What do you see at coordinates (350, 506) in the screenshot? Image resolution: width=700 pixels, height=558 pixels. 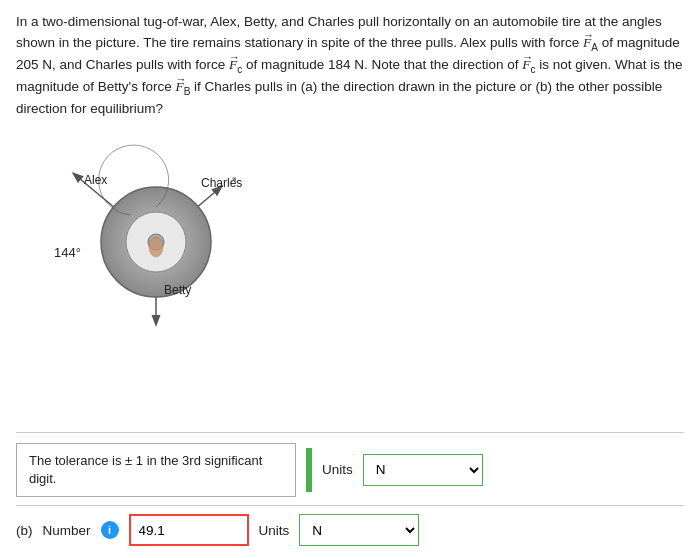 I see `divider` at bounding box center [350, 506].